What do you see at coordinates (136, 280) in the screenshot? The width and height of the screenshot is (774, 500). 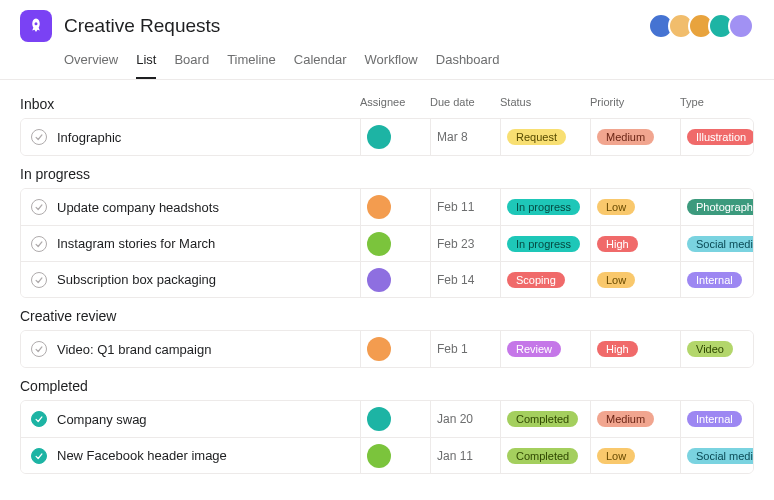 I see `task-name: Subscription box packaging` at bounding box center [136, 280].